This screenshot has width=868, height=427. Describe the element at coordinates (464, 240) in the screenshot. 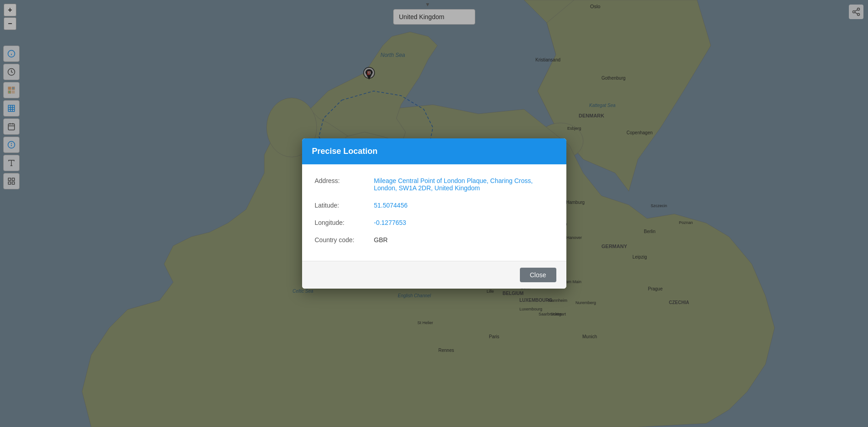

I see `country-code-value: GBR` at that location.